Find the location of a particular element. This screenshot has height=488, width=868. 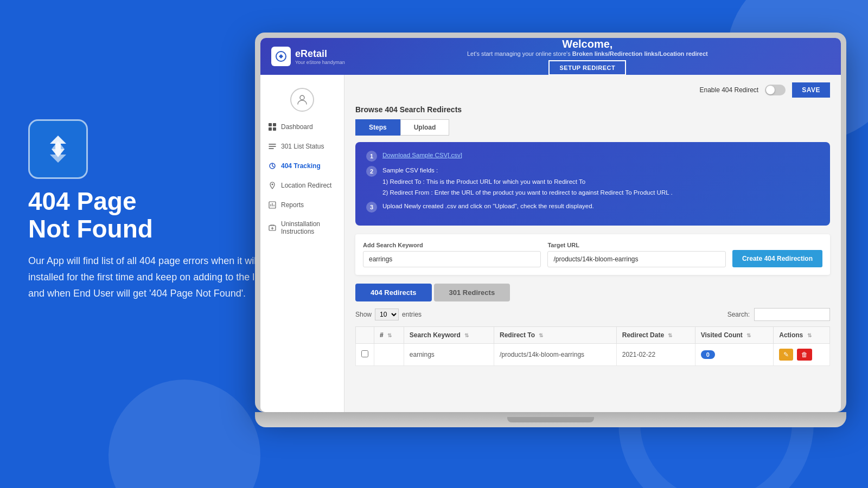

tab-upload: Upload is located at coordinates (425, 127).